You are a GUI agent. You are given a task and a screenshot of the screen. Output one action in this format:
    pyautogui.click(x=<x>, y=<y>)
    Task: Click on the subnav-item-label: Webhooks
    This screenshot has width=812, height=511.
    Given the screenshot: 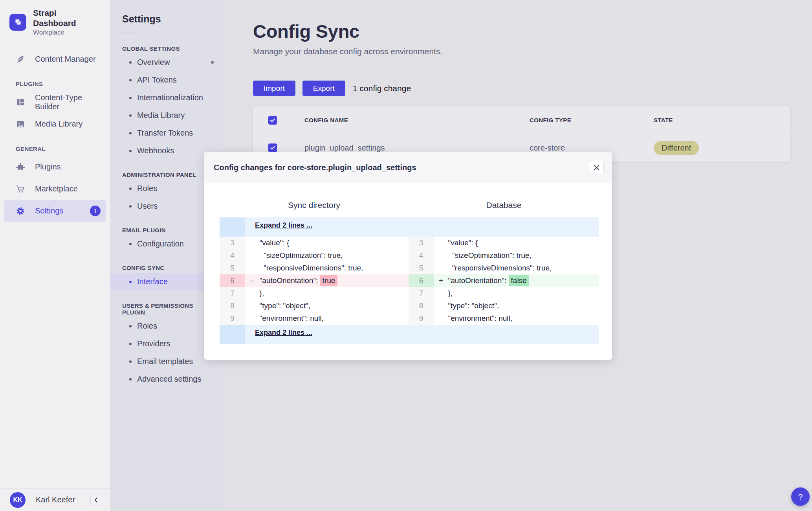 What is the action you would take?
    pyautogui.click(x=156, y=151)
    